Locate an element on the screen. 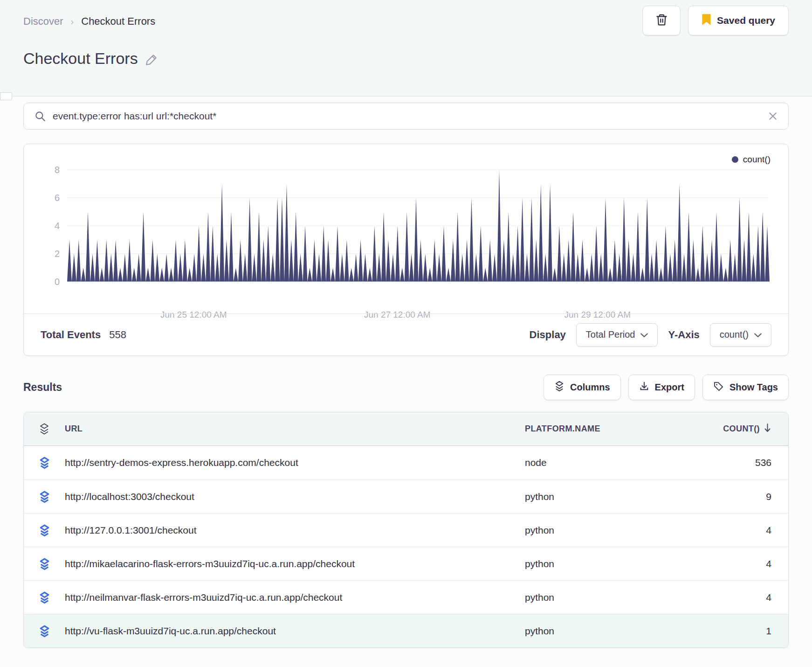 The image size is (812, 667). chart-gridlines is located at coordinates (419, 212).